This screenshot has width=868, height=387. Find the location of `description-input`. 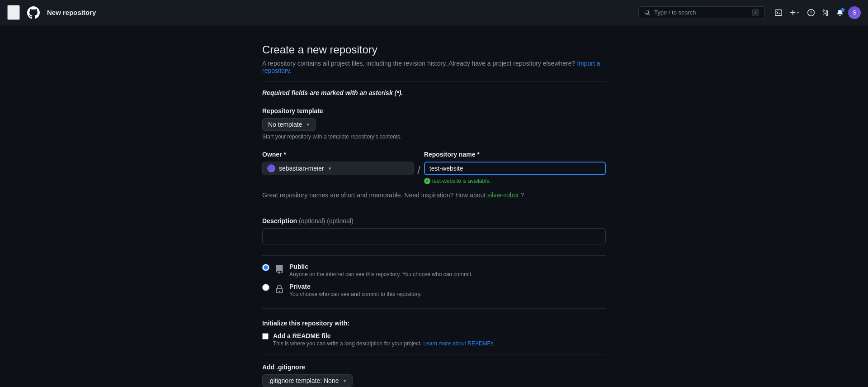

description-input is located at coordinates (434, 236).